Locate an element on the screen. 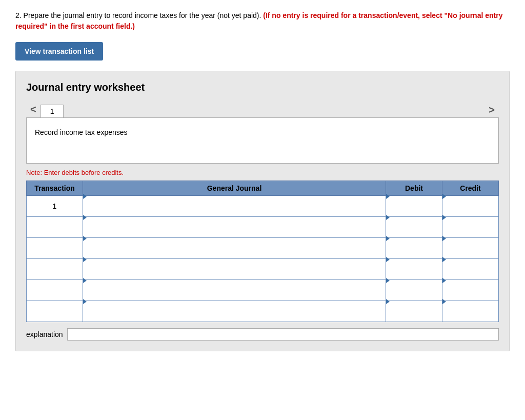 The image size is (525, 420). tab-content-area: Record income tax expenses is located at coordinates (262, 141).